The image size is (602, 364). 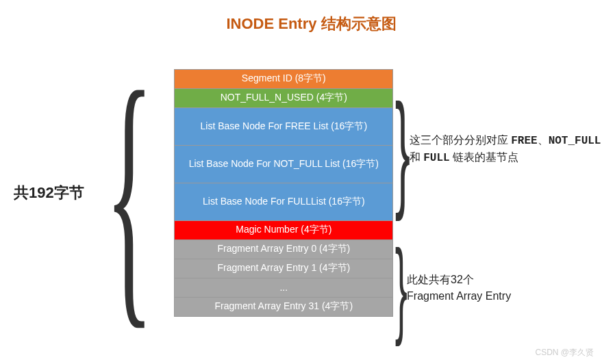 What do you see at coordinates (301, 24) in the screenshot?
I see `diagram-title: INODE Entry 结构示意图` at bounding box center [301, 24].